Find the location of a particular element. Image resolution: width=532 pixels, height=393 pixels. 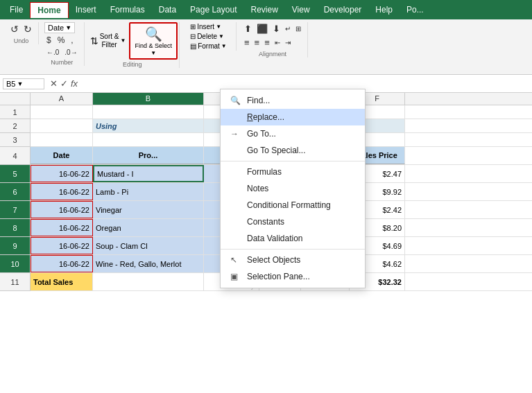

cell-b5-product: Mustard - I is located at coordinates (148, 173).